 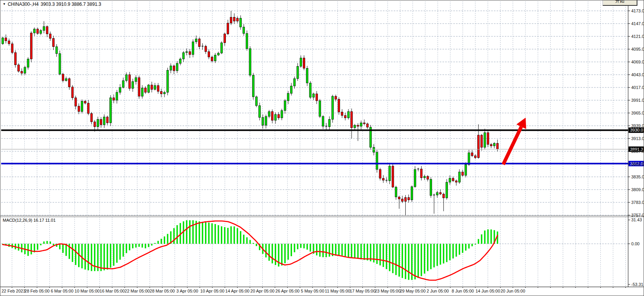 I want to click on price-axis-label: 3862.0, so click(x=637, y=164).